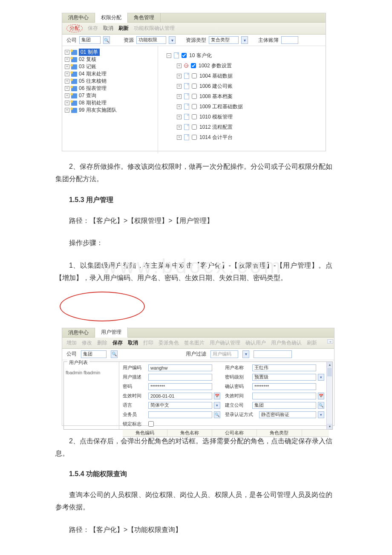 This screenshot has width=392, height=555. I want to click on tree-node-root: −10 客户化, so click(242, 55).